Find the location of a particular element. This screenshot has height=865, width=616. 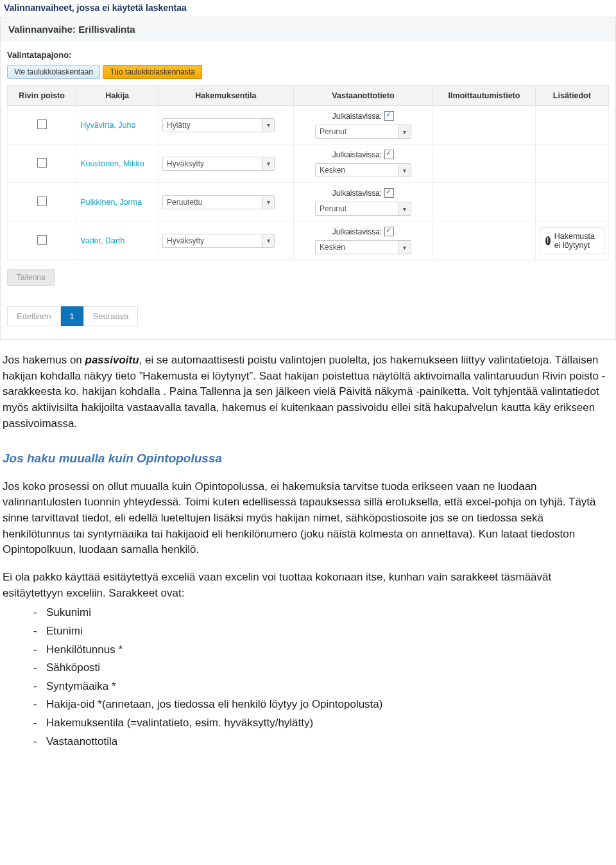

list-item: Henkilötunnus * is located at coordinates (323, 650).